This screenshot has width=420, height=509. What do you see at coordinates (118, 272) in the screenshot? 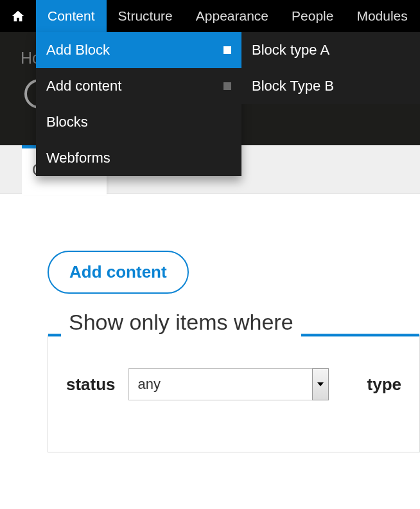
I see `add-content-button: Add content` at bounding box center [118, 272].